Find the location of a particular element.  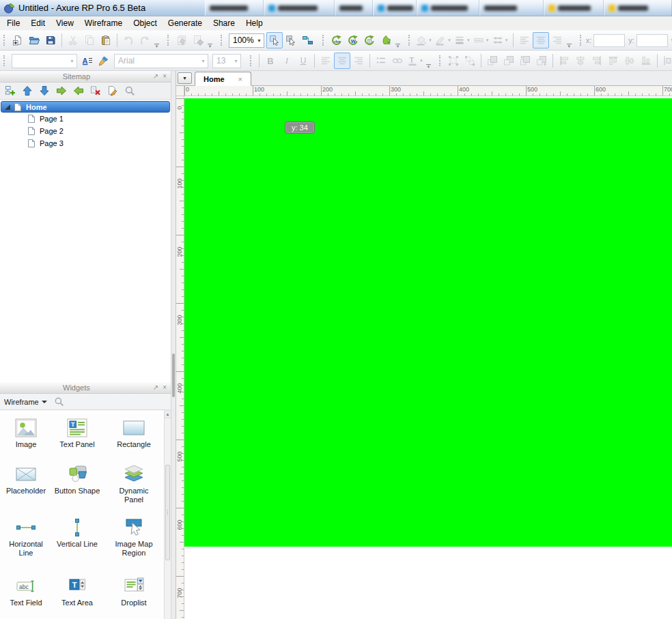

tree-item-home: Home is located at coordinates (85, 106).